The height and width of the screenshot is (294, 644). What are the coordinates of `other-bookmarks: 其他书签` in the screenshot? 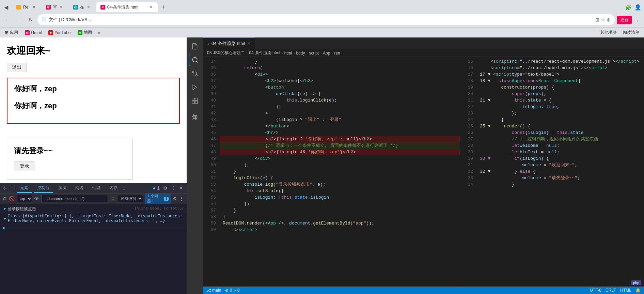 It's located at (609, 33).